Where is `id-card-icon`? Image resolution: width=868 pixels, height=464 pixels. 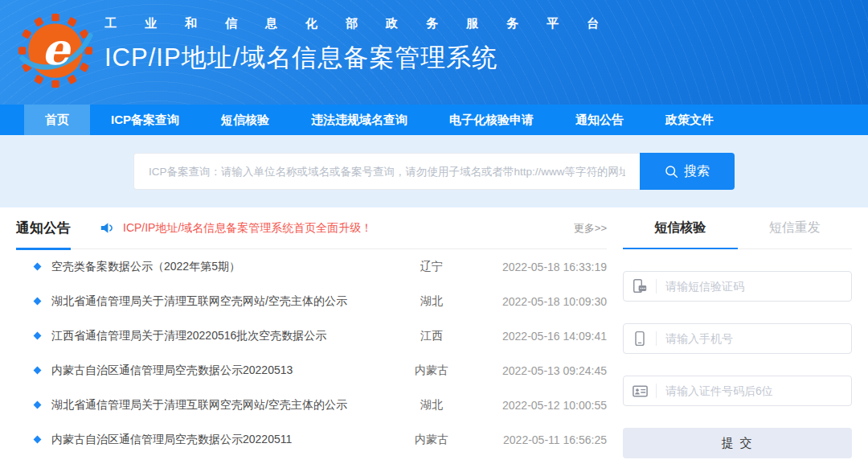
id-card-icon is located at coordinates (640, 391).